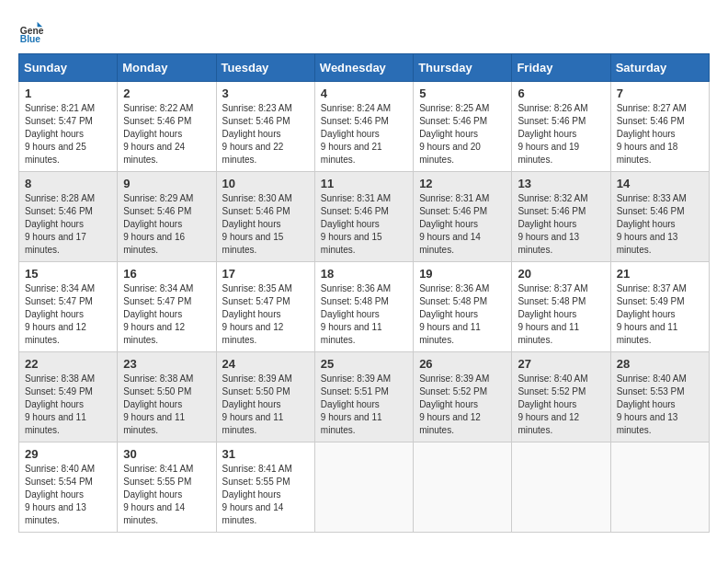 This screenshot has height=563, width=728. Describe the element at coordinates (364, 31) in the screenshot. I see `page-header: General Blue` at that location.